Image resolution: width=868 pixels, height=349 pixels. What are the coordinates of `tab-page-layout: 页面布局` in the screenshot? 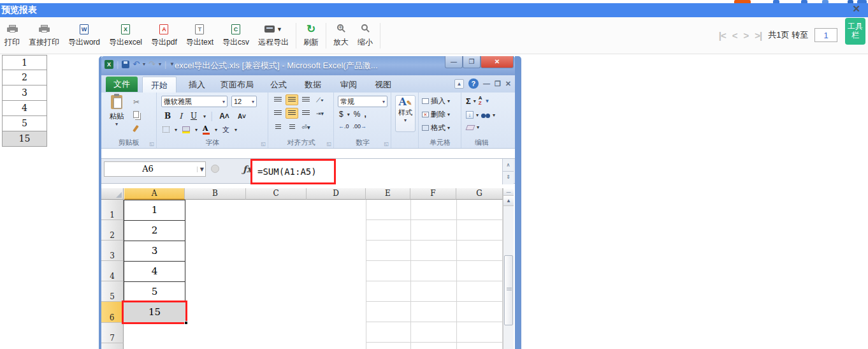 It's located at (237, 84).